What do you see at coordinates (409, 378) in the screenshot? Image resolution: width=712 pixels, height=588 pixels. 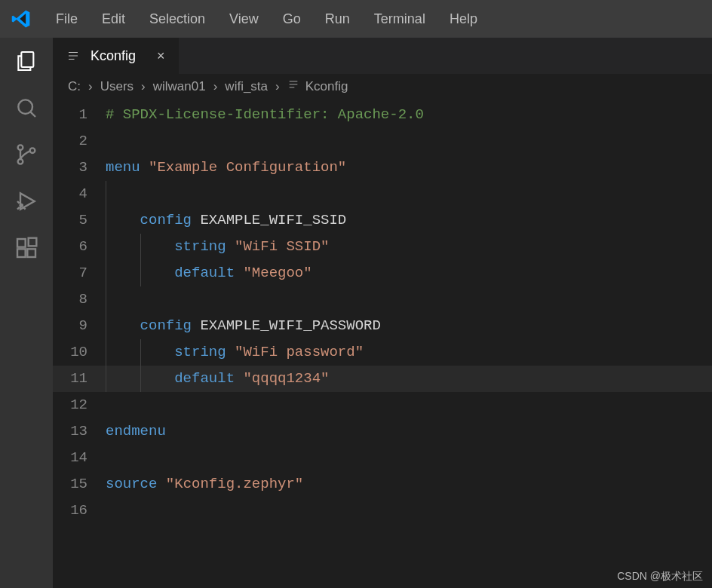 I see `line-content: default "qqqq1234"` at bounding box center [409, 378].